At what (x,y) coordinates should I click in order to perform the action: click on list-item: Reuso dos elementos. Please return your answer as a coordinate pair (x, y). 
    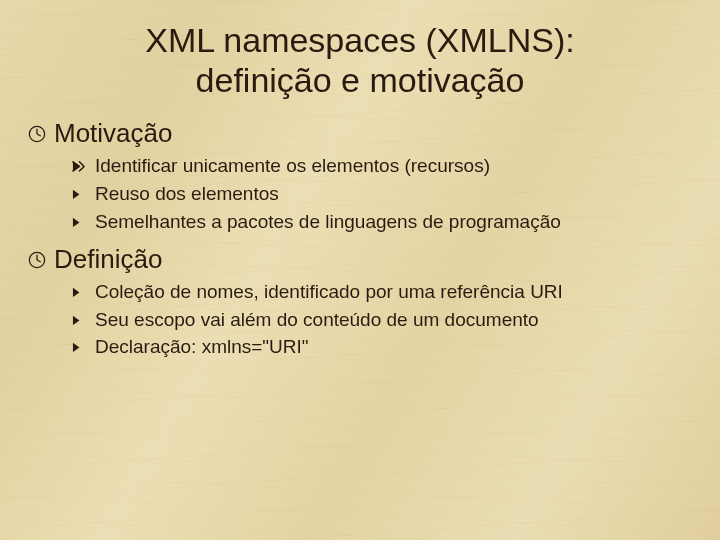
    Looking at the image, I should click on (386, 194).